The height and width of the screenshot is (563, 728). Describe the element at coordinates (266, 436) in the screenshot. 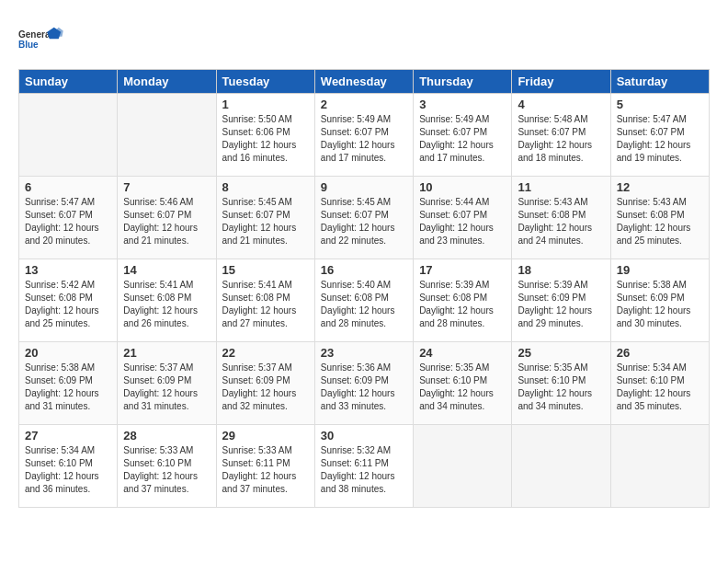

I see `day-number: 29` at that location.